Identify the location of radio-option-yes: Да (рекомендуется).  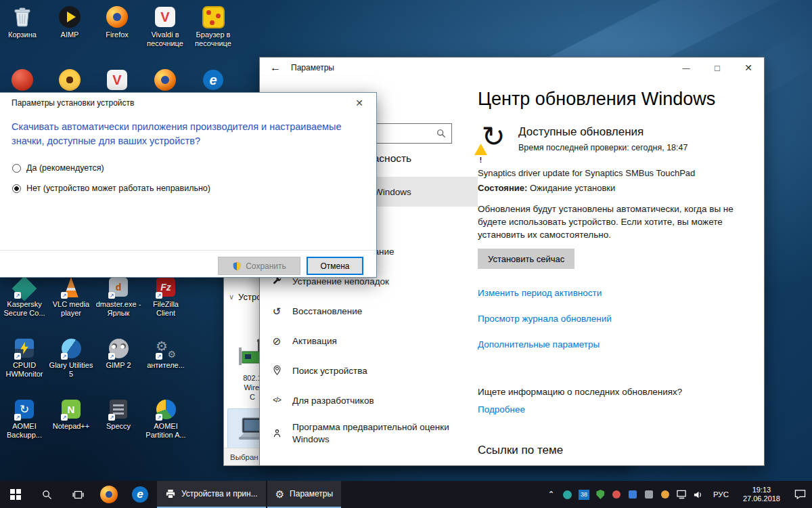
(58, 168).